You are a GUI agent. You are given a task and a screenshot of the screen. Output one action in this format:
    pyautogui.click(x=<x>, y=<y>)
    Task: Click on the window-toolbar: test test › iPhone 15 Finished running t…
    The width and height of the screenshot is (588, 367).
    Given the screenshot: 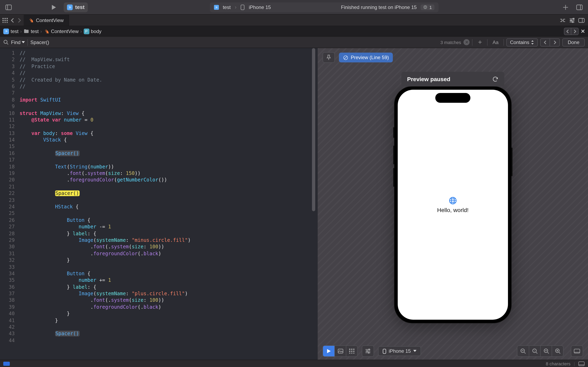 What is the action you would take?
    pyautogui.click(x=294, y=7)
    